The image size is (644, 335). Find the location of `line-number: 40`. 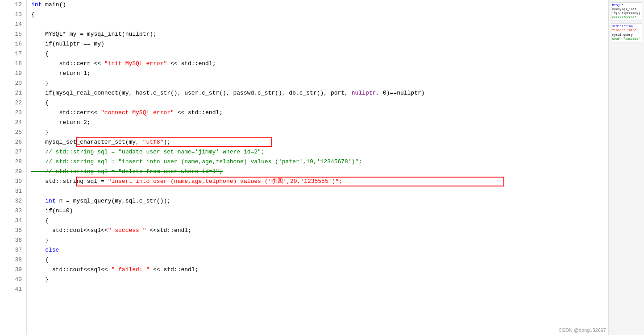

line-number: 40 is located at coordinates (13, 280).